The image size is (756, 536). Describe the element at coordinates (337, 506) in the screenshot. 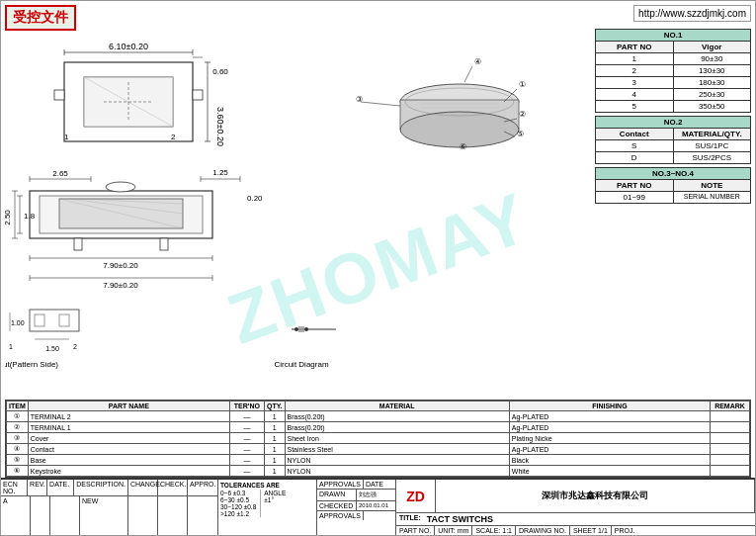

I see `checked-label: CHECKED` at that location.